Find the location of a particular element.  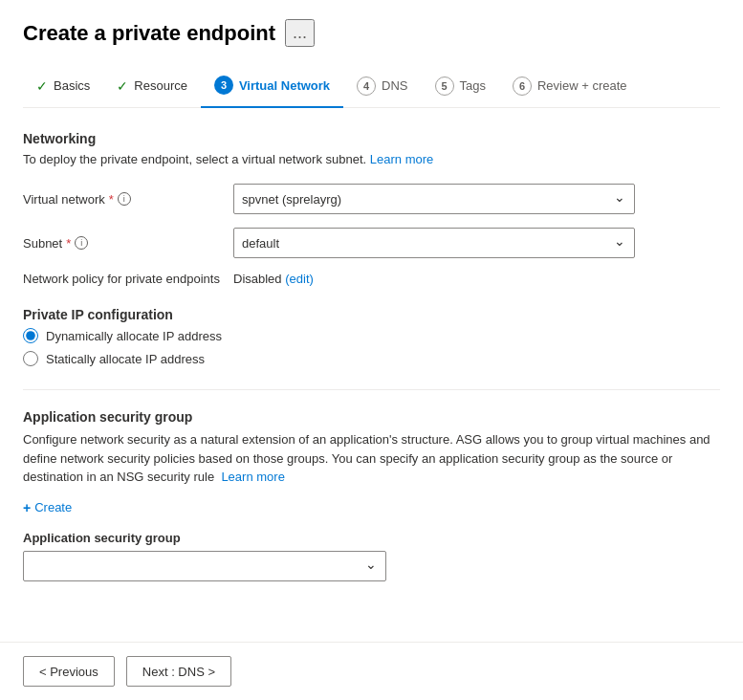

private-ip-title: Private IP configuration is located at coordinates (371, 315).